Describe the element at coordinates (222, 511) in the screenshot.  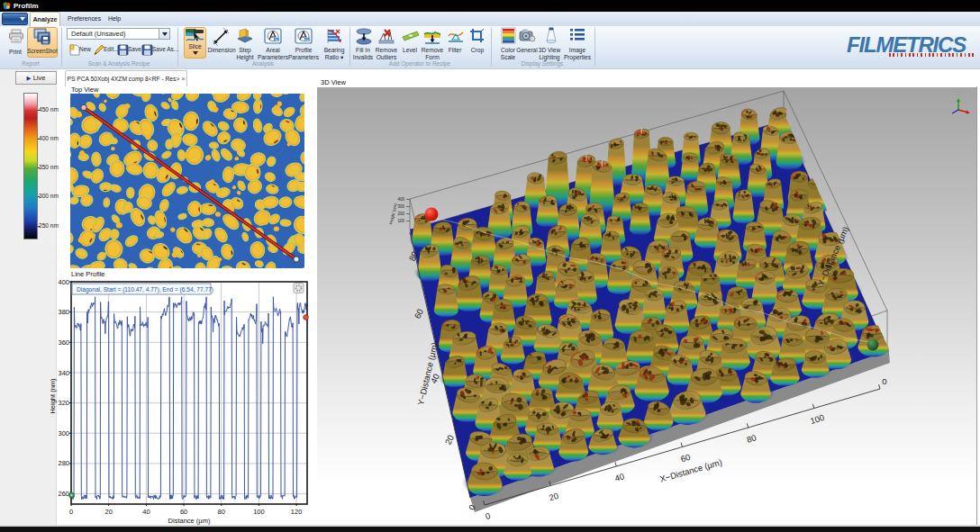
I see `svg-text: 80` at that location.